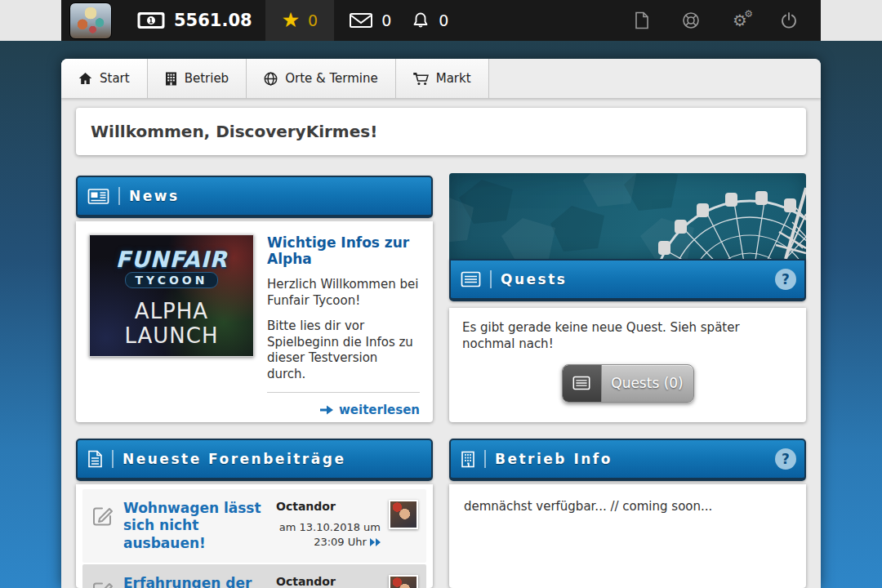  What do you see at coordinates (255, 322) in the screenshot?
I see `news-panel-body: FUNFAIR TYCOON ALPHA LAUNCH Wichtige Inf…` at bounding box center [255, 322].